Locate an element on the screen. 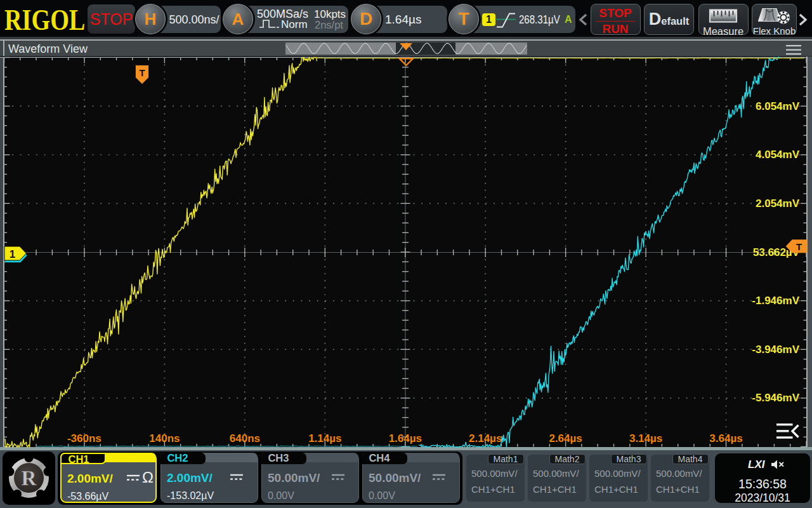 Image resolution: width=812 pixels, height=508 pixels. svg-text: -360ns is located at coordinates (84, 438).